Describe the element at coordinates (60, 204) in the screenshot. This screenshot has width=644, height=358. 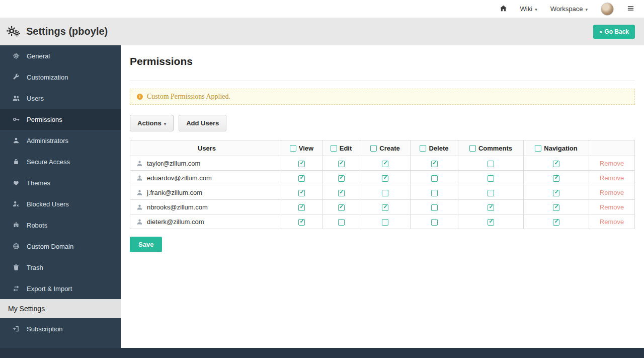
I see `sidebar-item-blocked-users: Blocked Users` at that location.